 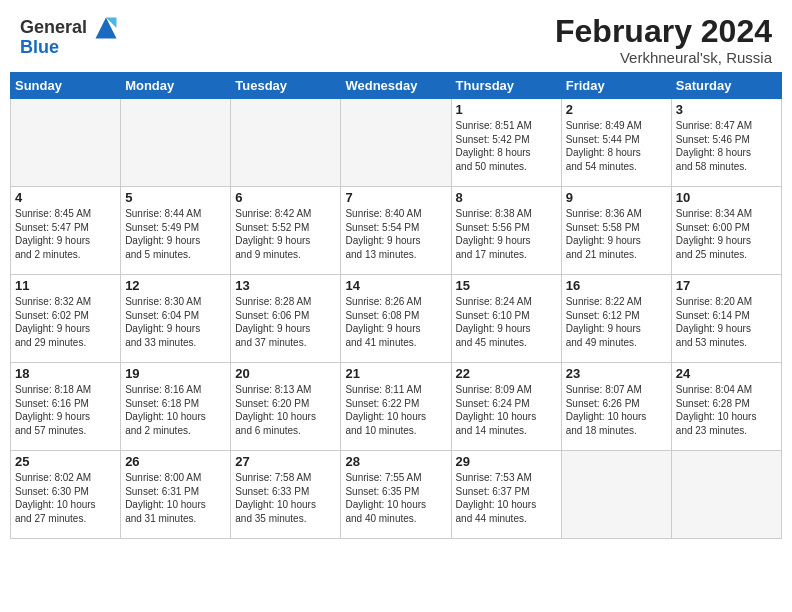 What do you see at coordinates (286, 198) in the screenshot?
I see `day-number: 6` at bounding box center [286, 198].